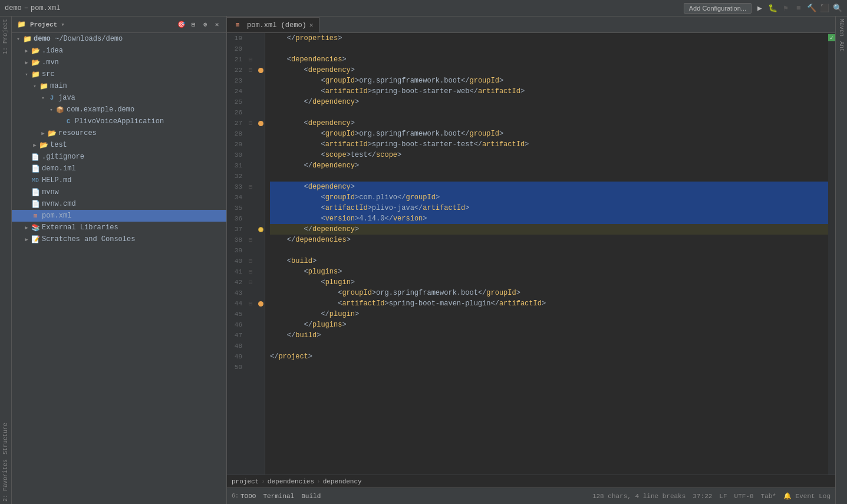  What do you see at coordinates (244, 496) in the screenshot?
I see `todo-tool: 6: TODO` at bounding box center [244, 496].